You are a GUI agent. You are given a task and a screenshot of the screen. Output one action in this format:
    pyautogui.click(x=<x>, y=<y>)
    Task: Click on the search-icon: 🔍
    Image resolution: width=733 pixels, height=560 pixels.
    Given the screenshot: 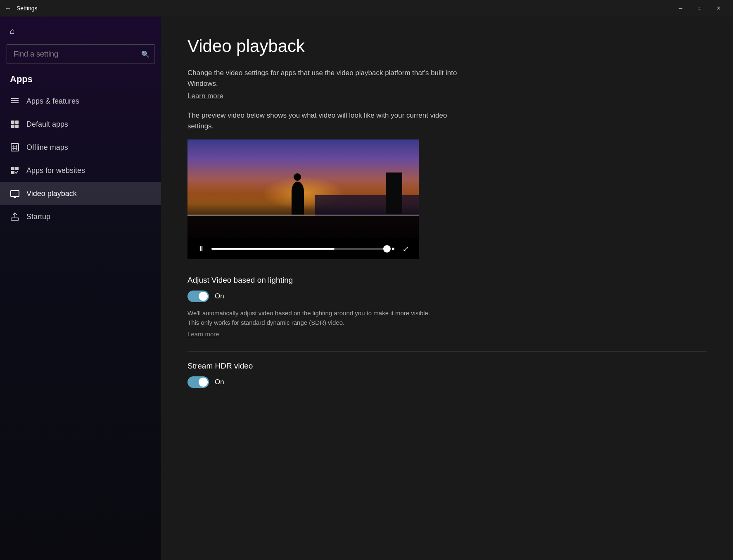 What is the action you would take?
    pyautogui.click(x=145, y=54)
    